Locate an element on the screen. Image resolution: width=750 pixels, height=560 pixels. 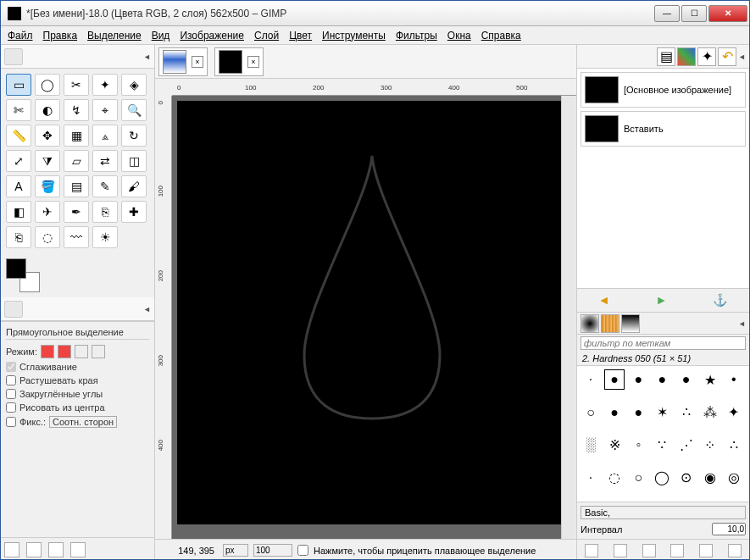
tool-scale: ⤢ is located at coordinates (19, 161).